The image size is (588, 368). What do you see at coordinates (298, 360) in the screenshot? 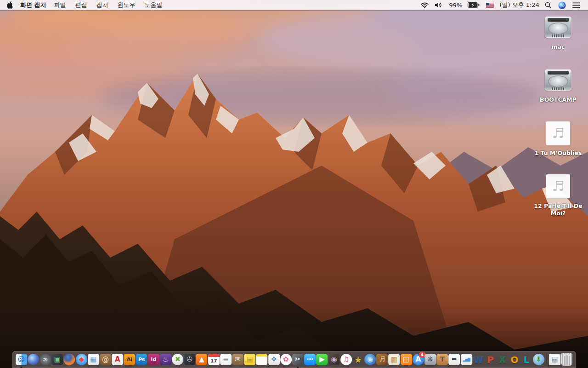
I see `grab-screen-capture: ✂` at bounding box center [298, 360].